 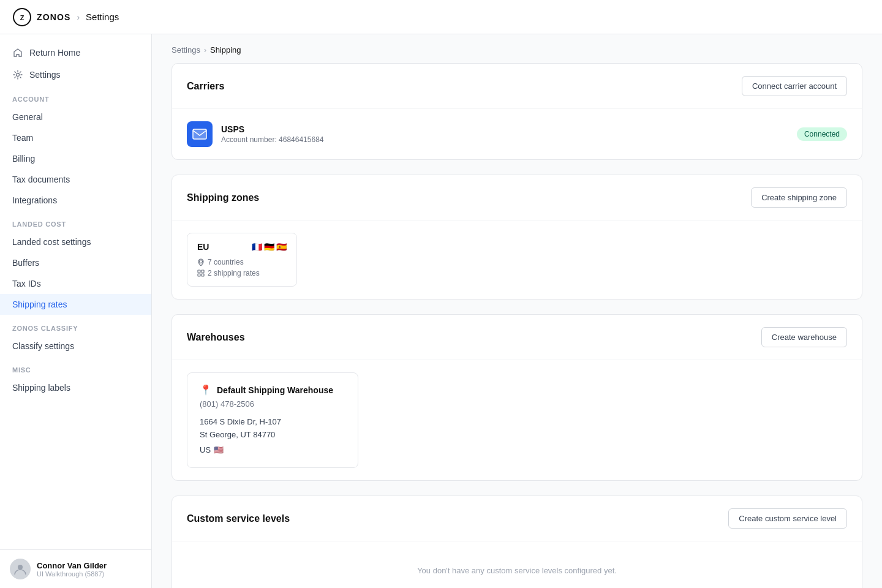 What do you see at coordinates (51, 242) in the screenshot?
I see `sidebar-item-label: Landed cost settings` at bounding box center [51, 242].